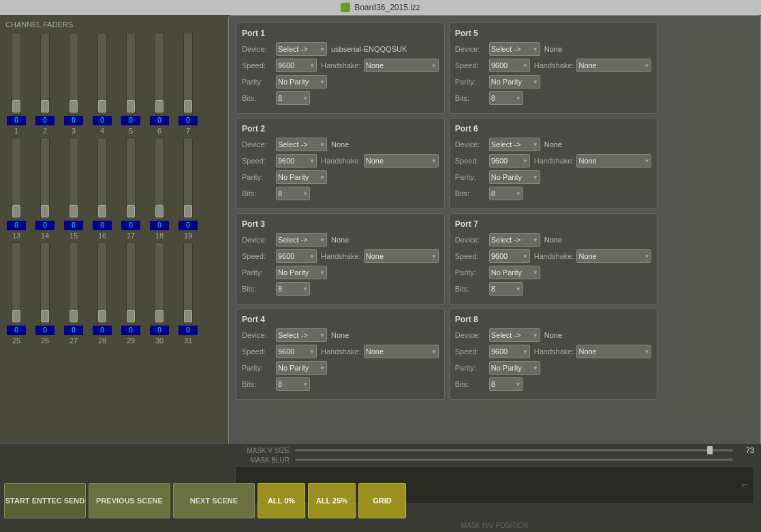 This screenshot has width=761, height=532. What do you see at coordinates (74, 189) in the screenshot?
I see `fader-channel-15: 0 15` at bounding box center [74, 189].